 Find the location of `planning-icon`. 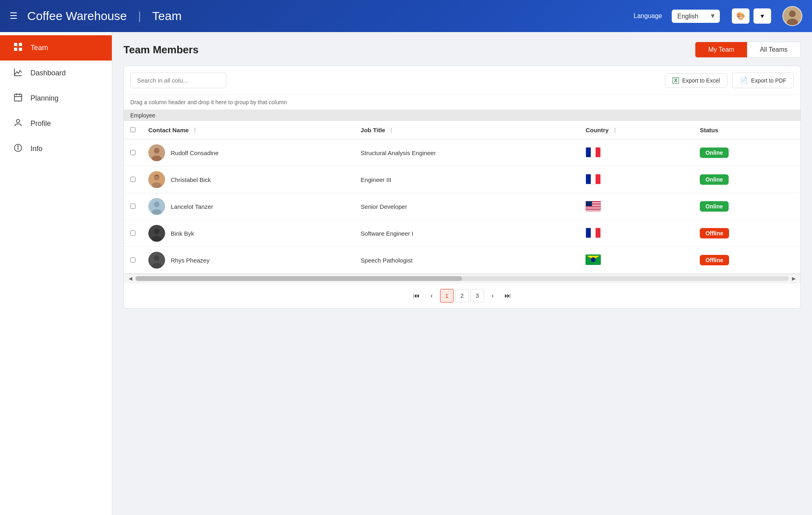

planning-icon is located at coordinates (18, 99).